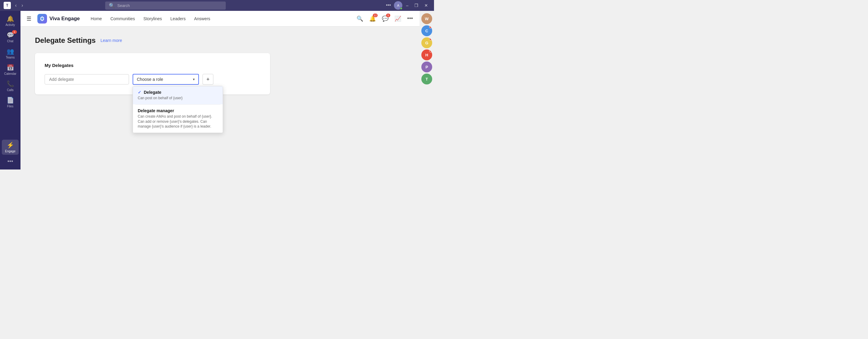 This screenshot has height=339, width=868. I want to click on more-options-icon: •••, so click(388, 5).